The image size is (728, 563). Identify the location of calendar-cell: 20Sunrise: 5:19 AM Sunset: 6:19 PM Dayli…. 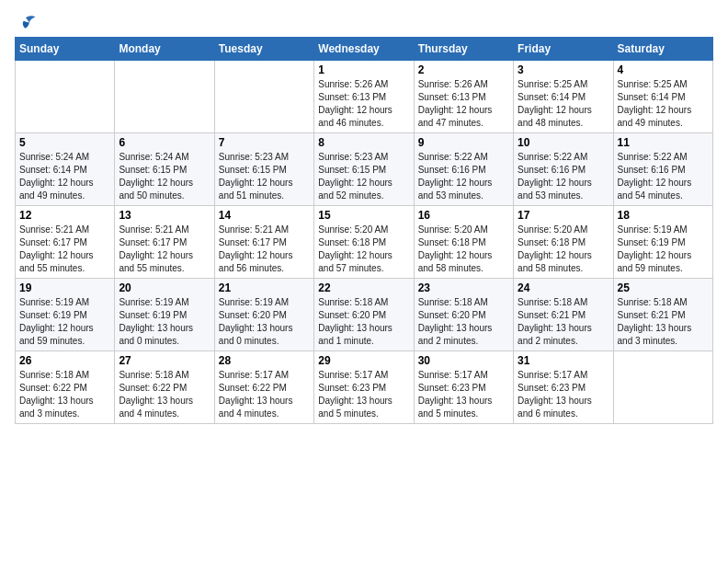
(165, 315).